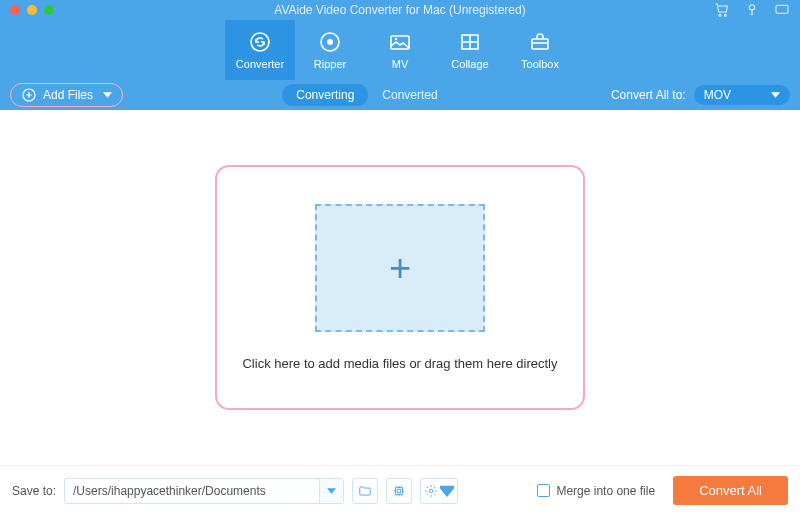 This screenshot has height=515, width=800. What do you see at coordinates (400, 50) in the screenshot?
I see `nav-mv: MV` at bounding box center [400, 50].